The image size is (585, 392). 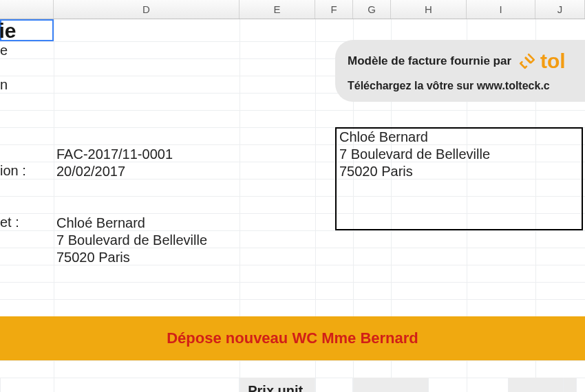 What do you see at coordinates (4, 85) in the screenshot?
I see `city-suffix-label: n` at bounding box center [4, 85].